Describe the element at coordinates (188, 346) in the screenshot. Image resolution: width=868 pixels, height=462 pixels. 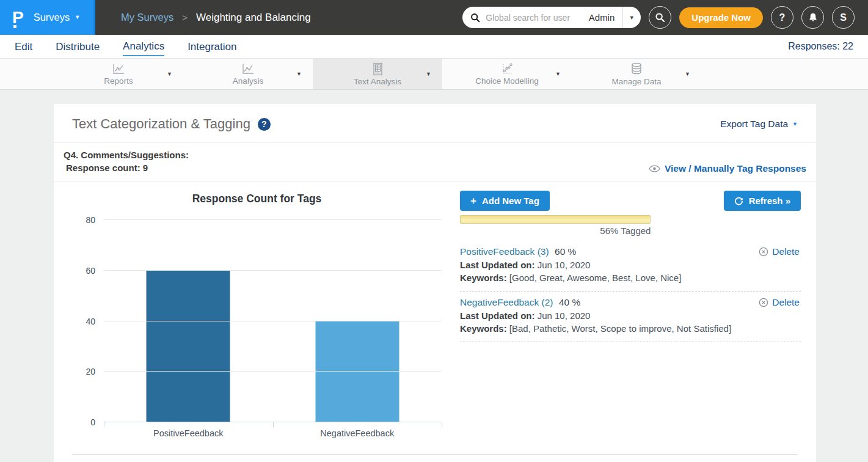
I see `bar-PositiveFeedback` at that location.